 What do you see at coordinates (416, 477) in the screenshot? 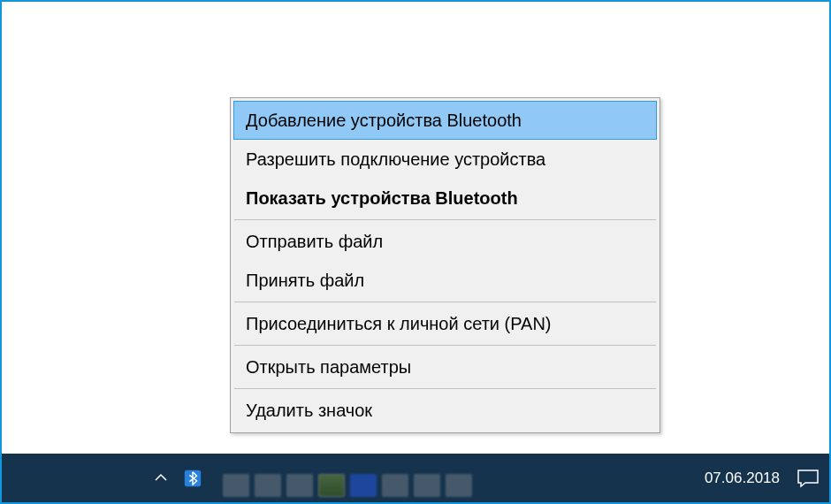
I see `taskbar: 07.06.2018` at bounding box center [416, 477].